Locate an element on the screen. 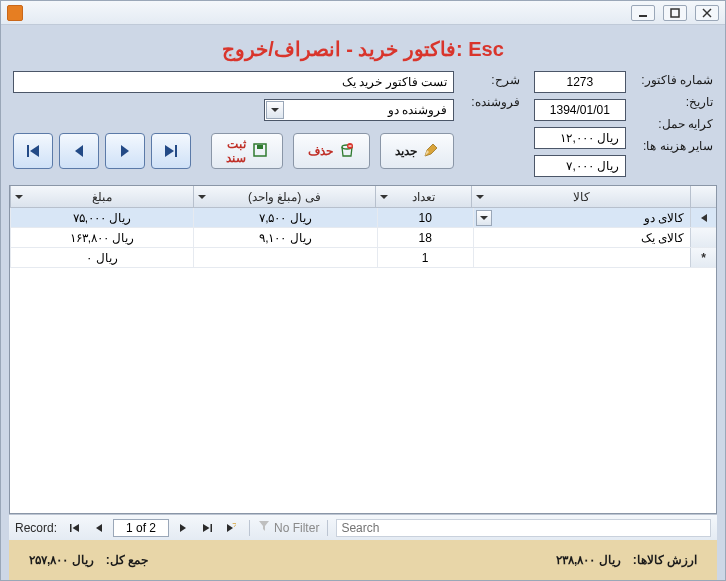 The height and width of the screenshot is (581, 726). delete-button: حذف is located at coordinates (332, 151).